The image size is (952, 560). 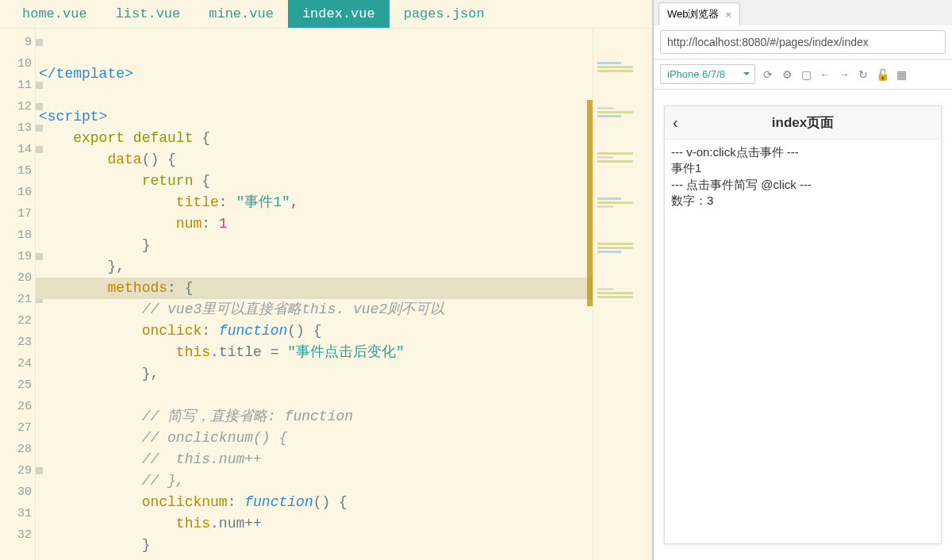 I want to click on code-line: onclick: function() {, so click(x=344, y=332).